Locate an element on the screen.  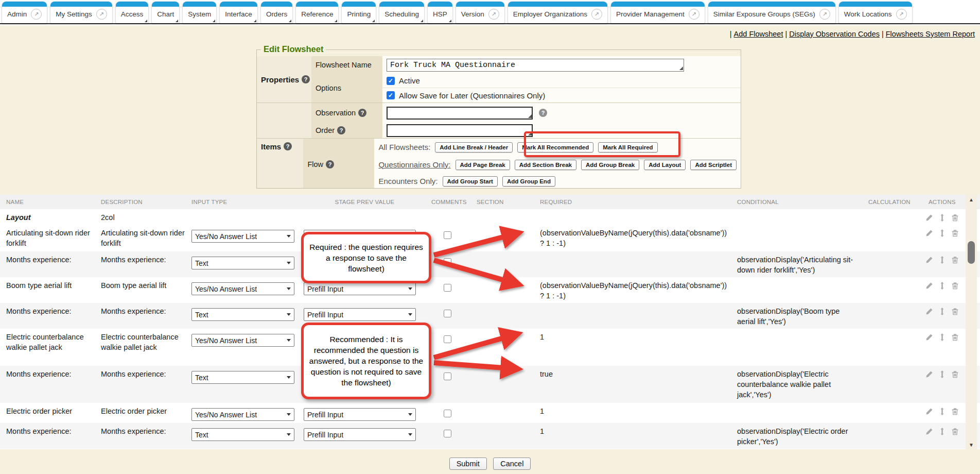
nav-tab-interface: Interface is located at coordinates (239, 12).